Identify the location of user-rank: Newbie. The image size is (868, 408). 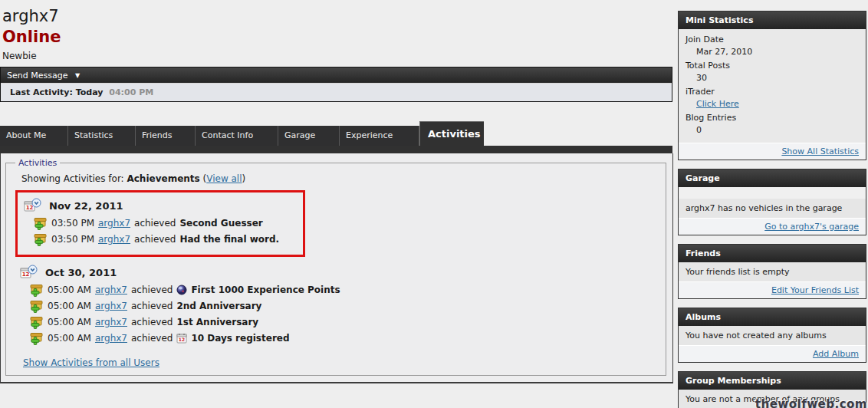
(31, 56).